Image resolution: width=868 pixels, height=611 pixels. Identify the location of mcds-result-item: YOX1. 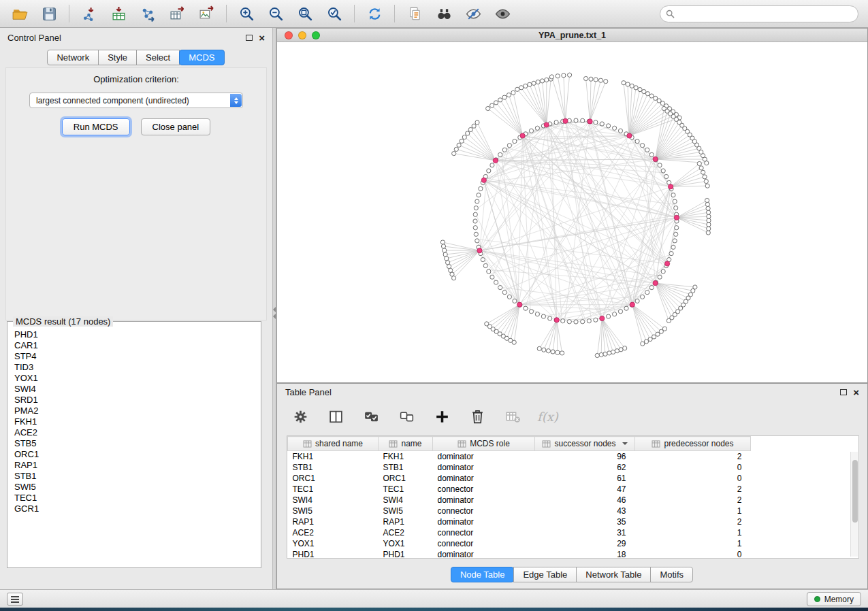
(134, 378).